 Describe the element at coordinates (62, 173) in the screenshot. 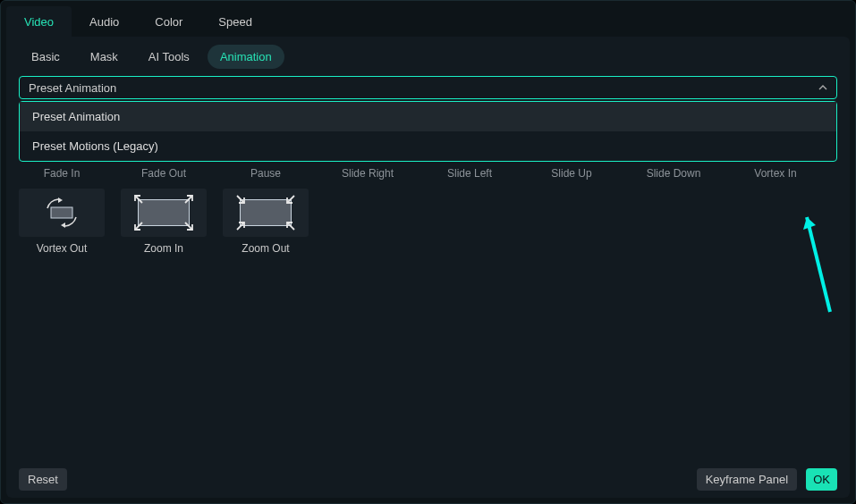

I see `preset-label-fade-in: Fade In` at that location.